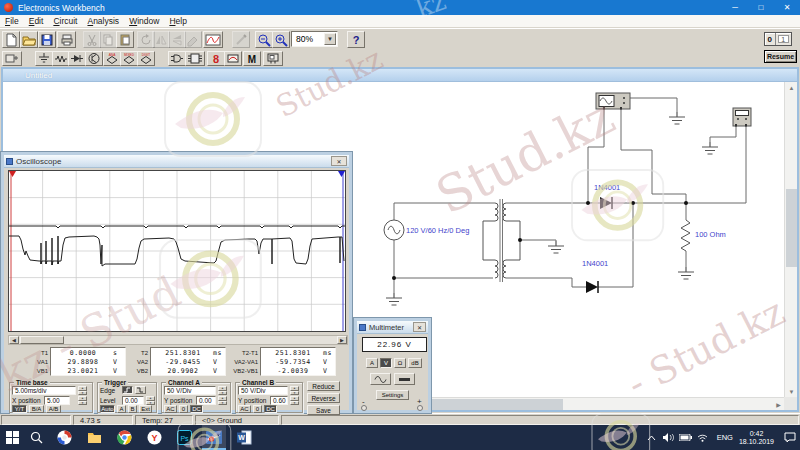 Image resolution: width=800 pixels, height=450 pixels. I want to click on reduce-button: Reduce, so click(324, 386).